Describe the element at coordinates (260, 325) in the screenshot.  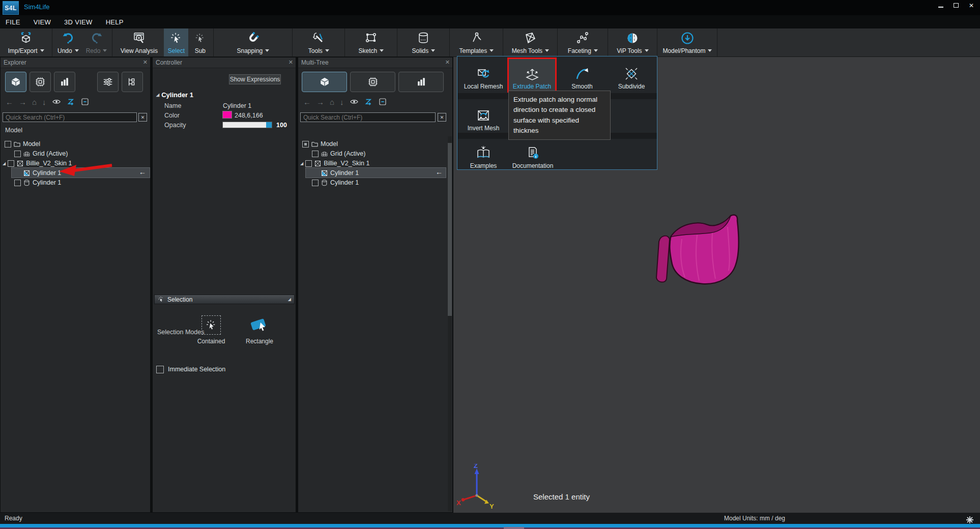
I see `mode-rectangle-button` at that location.